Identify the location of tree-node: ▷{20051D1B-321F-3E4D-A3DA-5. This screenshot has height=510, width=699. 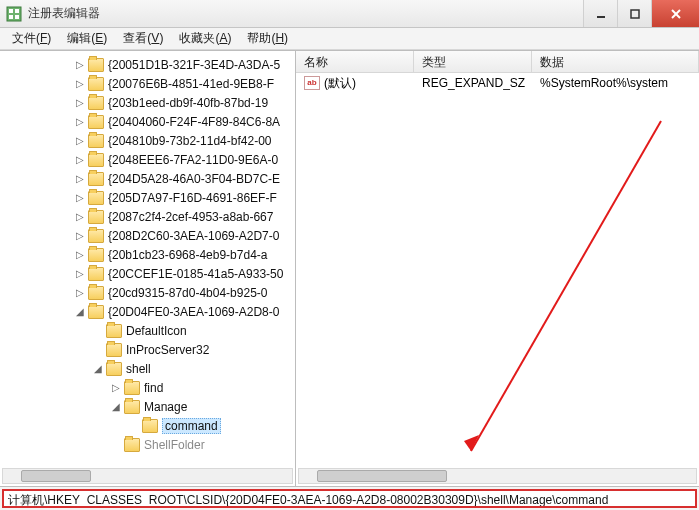
(148, 64).